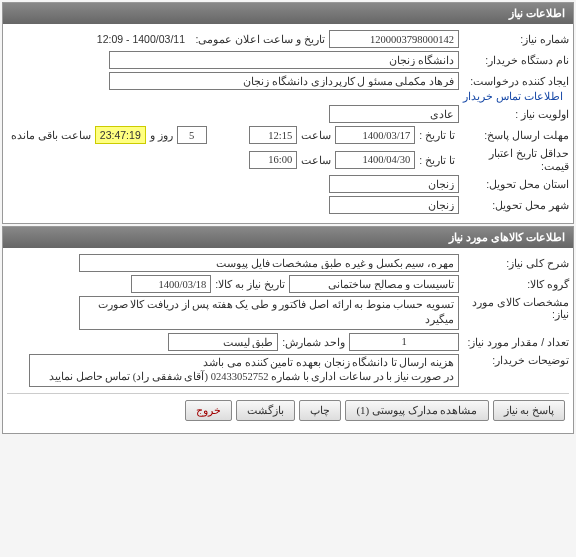 The width and height of the screenshot is (576, 557). Describe the element at coordinates (514, 39) in the screenshot. I see `need-no-label: شماره نیاز:` at that location.